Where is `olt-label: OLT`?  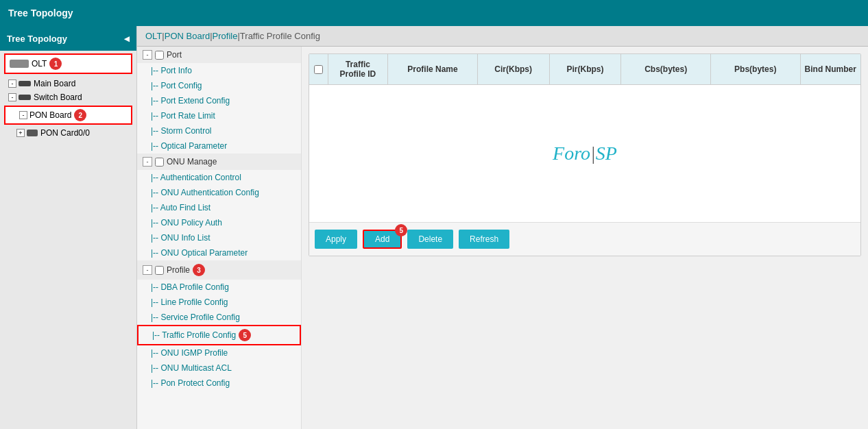 olt-label: OLT is located at coordinates (39, 64).